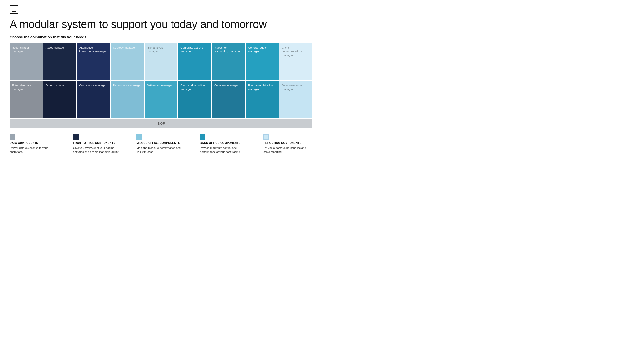 Image resolution: width=644 pixels, height=362 pixels. Describe the element at coordinates (296, 62) in the screenshot. I see `cell-client-top: Client communications manager` at that location.